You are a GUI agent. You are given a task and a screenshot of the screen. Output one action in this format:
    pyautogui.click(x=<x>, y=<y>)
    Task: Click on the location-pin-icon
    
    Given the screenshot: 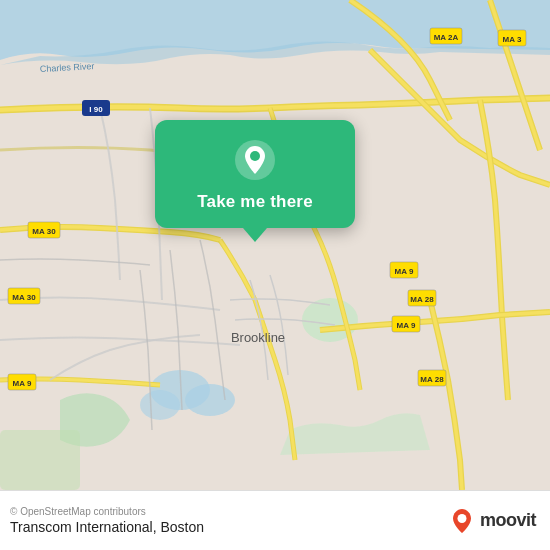 What is the action you would take?
    pyautogui.click(x=255, y=160)
    